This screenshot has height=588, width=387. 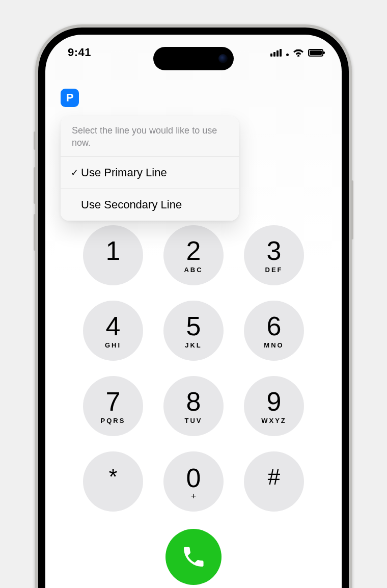 What do you see at coordinates (113, 255) in the screenshot?
I see `keypad-key-1: 1` at bounding box center [113, 255].